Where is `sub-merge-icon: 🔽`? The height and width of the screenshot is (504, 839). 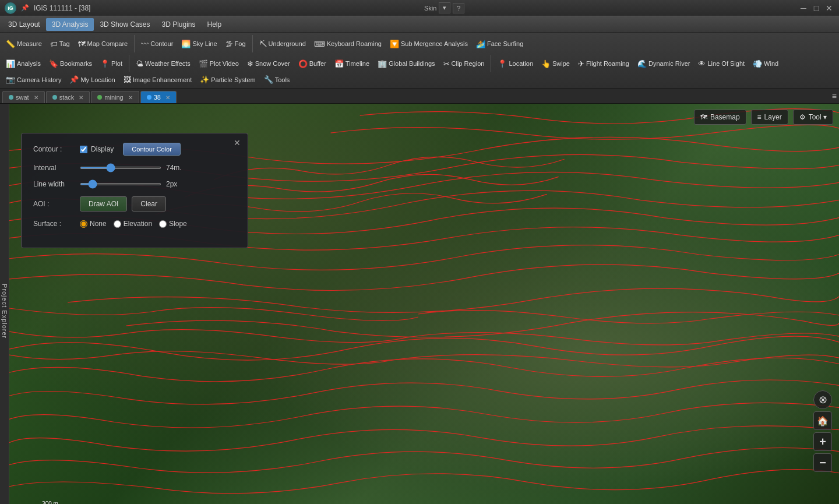
sub-merge-icon: 🔽 is located at coordinates (394, 44).